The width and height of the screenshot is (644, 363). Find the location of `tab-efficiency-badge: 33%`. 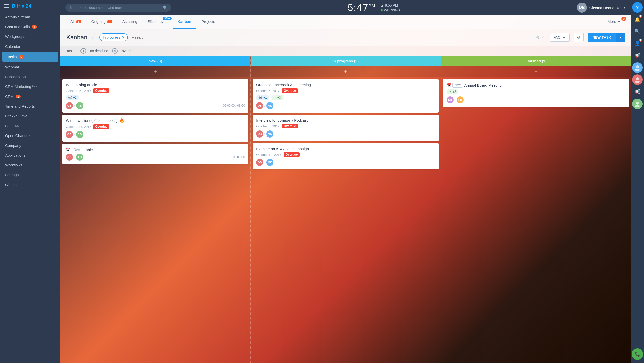

tab-efficiency-badge: 33% is located at coordinates (167, 18).